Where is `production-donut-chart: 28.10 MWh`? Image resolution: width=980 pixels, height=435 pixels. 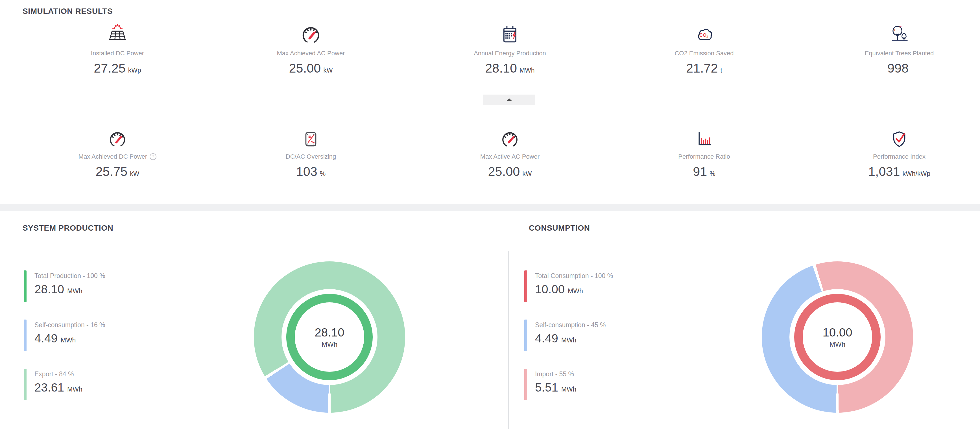 production-donut-chart: 28.10 MWh is located at coordinates (329, 337).